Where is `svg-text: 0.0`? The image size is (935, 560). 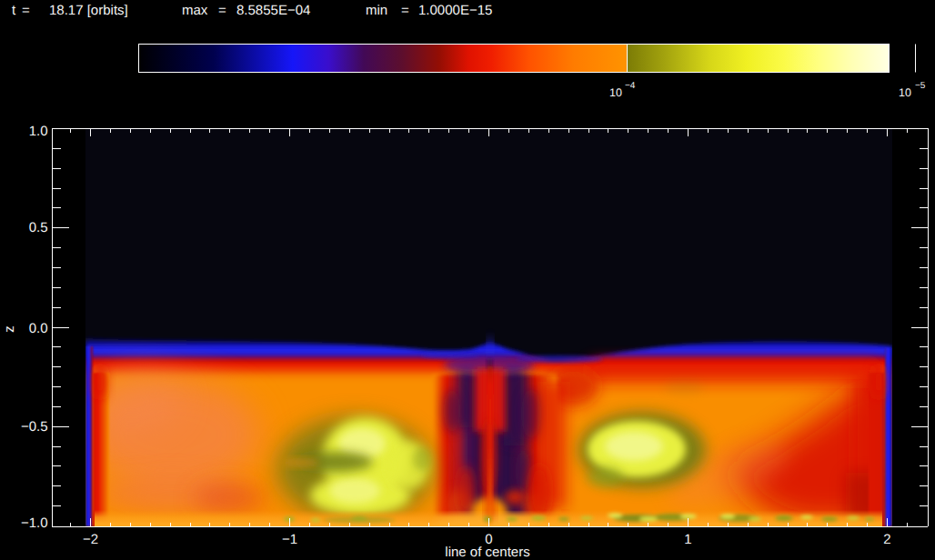 svg-text: 0.0 is located at coordinates (38, 329).